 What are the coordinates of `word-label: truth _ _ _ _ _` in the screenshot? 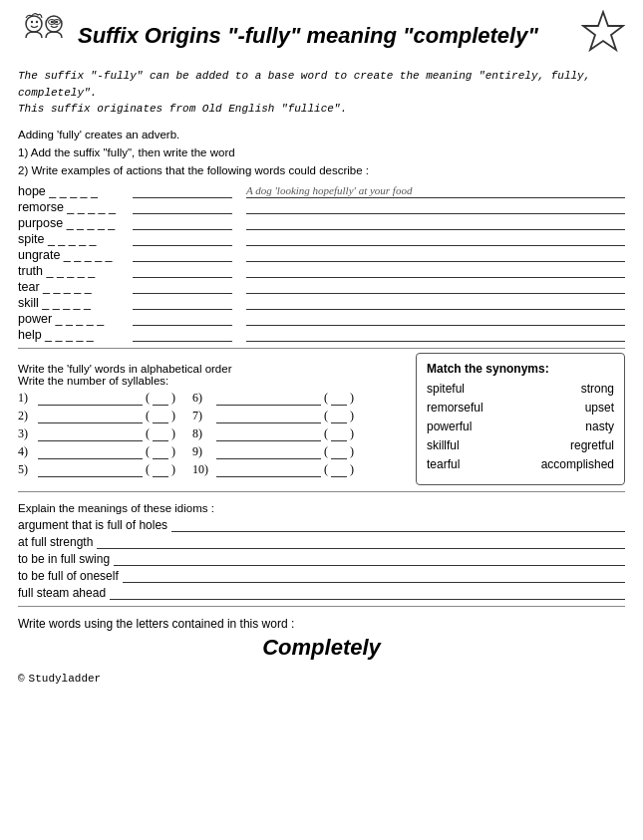 It's located at (76, 271).